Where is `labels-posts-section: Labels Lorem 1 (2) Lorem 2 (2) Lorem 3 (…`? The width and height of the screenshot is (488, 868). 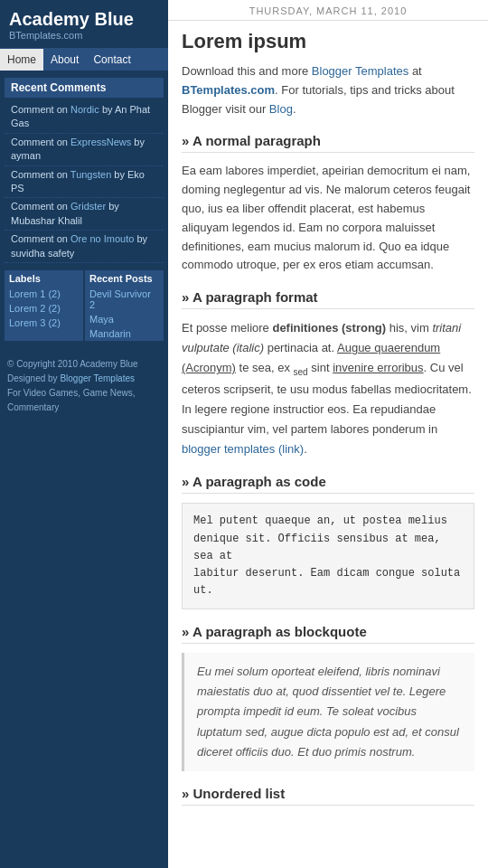
labels-posts-section: Labels Lorem 1 (2) Lorem 2 (2) Lorem 3 (… is located at coordinates (84, 306).